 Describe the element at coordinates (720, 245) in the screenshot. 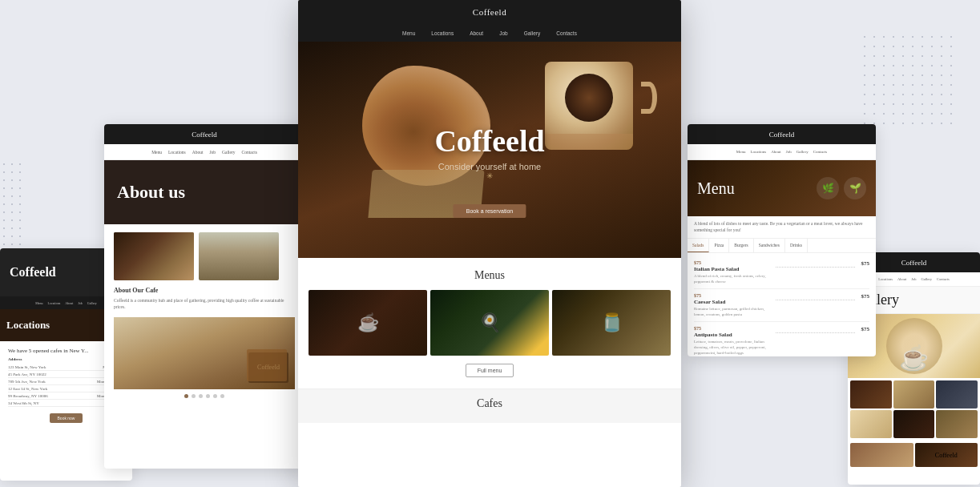

I see `tab-pizza: Pizza` at that location.